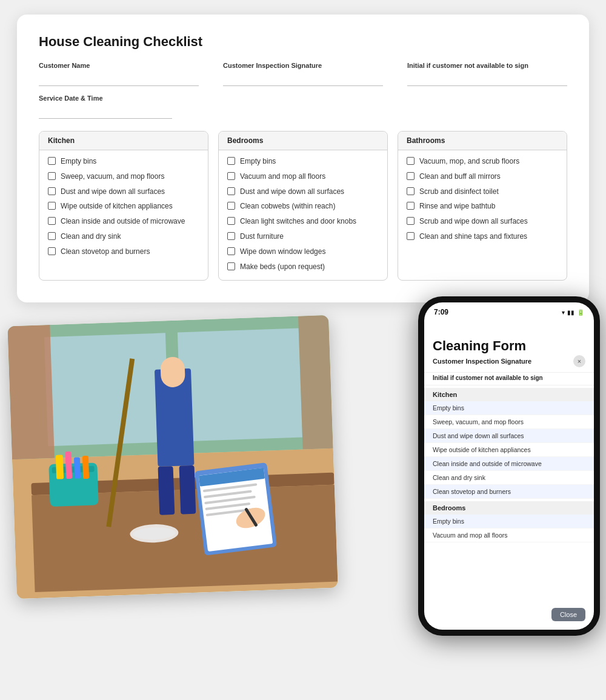  Describe the element at coordinates (509, 346) in the screenshot. I see `phone-app-title: Cleaning Form` at that location.